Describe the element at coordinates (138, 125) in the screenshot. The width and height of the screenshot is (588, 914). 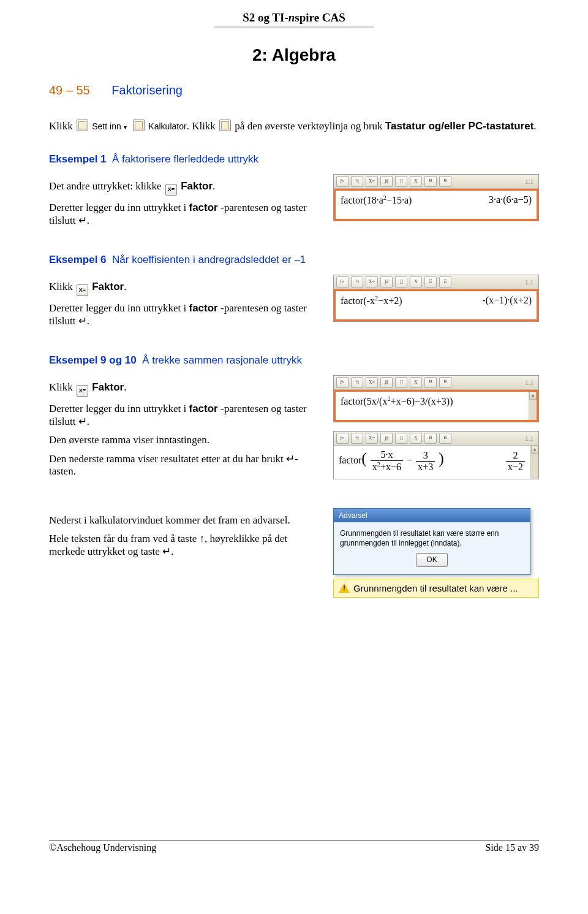
I see `calculator-icon` at that location.